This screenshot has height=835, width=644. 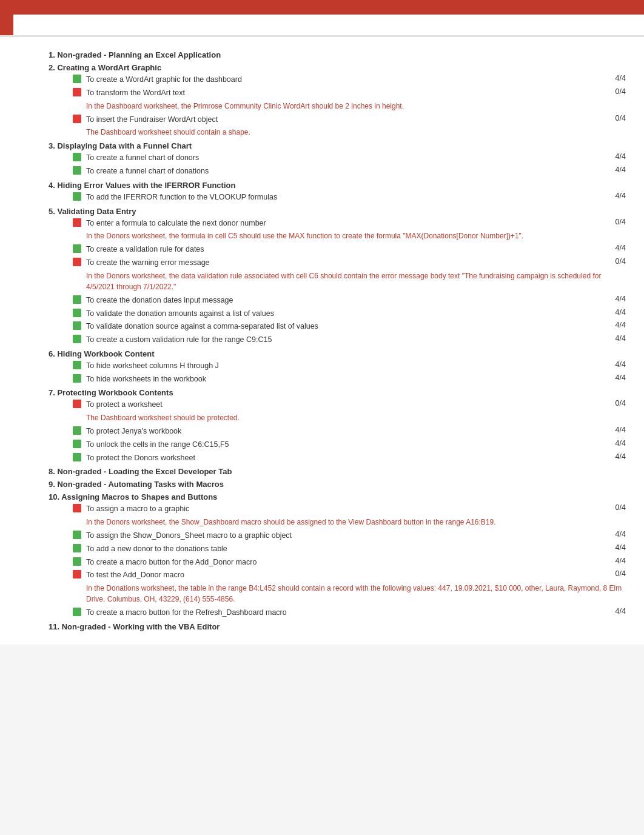 I want to click on error-msg-t7a: The Dashboard worksheet should be protec…, so click(x=337, y=418).